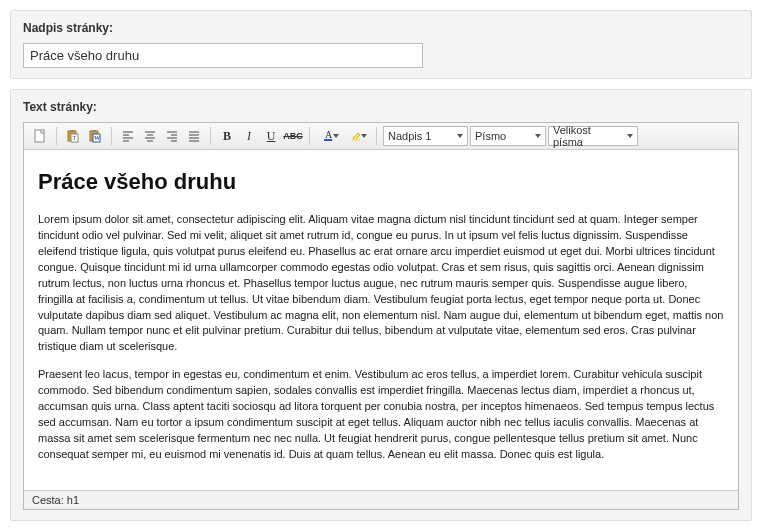 Image resolution: width=762 pixels, height=529 pixels. What do you see at coordinates (410, 136) in the screenshot?
I see `format-select-value: Nadpis 1` at bounding box center [410, 136].